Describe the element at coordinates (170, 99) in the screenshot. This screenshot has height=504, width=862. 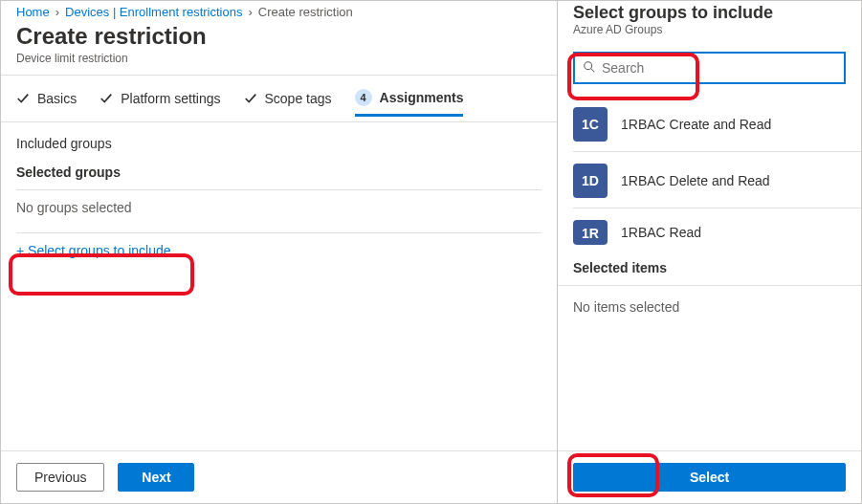
I see `tab-label: Platform settings` at that location.